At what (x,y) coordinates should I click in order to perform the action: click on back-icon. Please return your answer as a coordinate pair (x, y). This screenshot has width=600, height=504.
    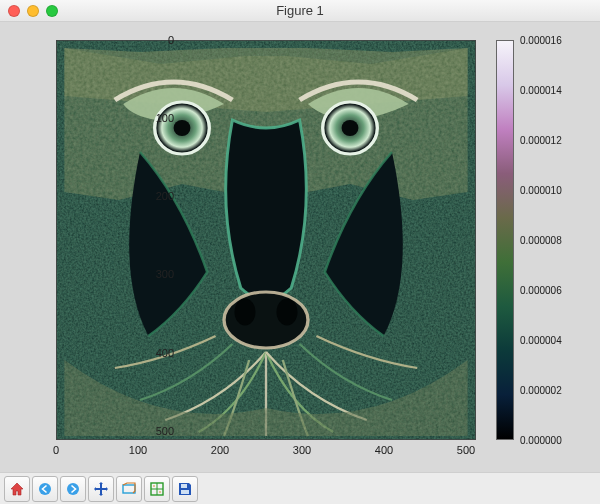
    Looking at the image, I should click on (45, 489).